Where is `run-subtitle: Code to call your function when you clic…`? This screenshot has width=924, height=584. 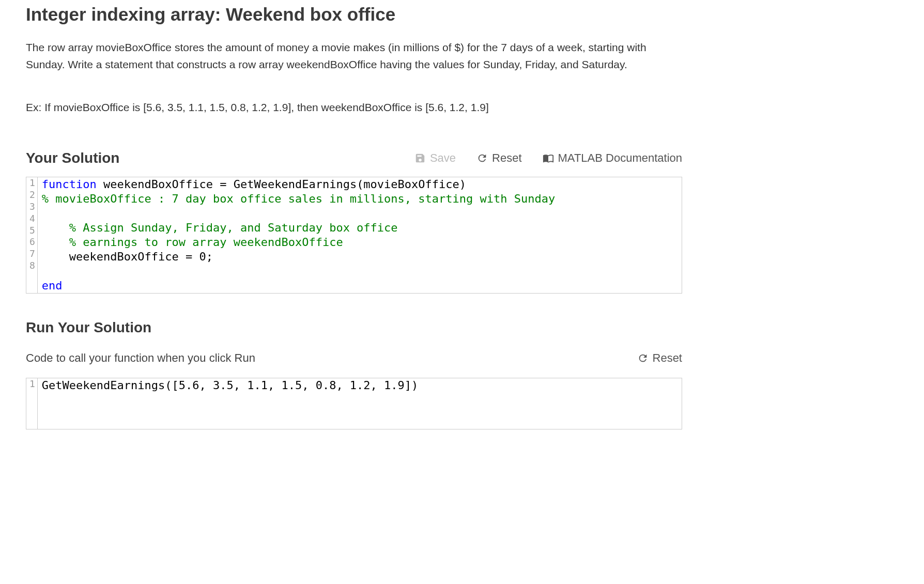
run-subtitle: Code to call your function when you clic… is located at coordinates (141, 358).